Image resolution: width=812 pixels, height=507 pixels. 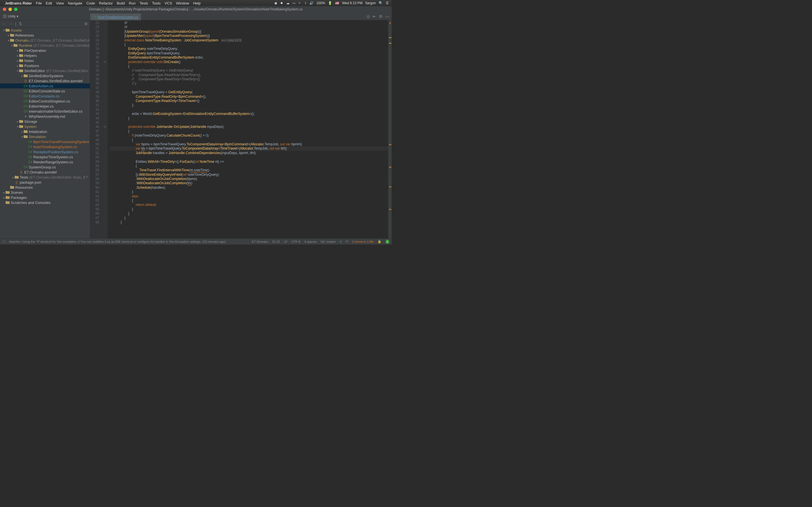 I want to click on tree-item: ▸Intialization, so click(x=45, y=131).